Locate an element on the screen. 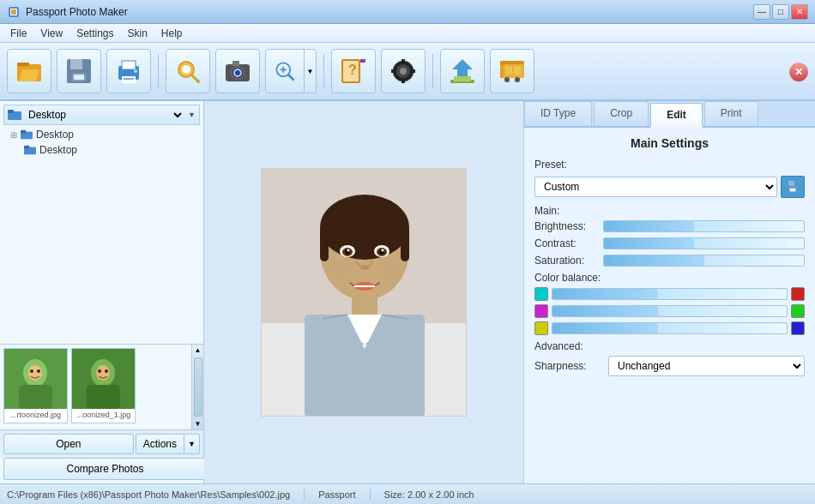  open-folder-button is located at coordinates (29, 71).